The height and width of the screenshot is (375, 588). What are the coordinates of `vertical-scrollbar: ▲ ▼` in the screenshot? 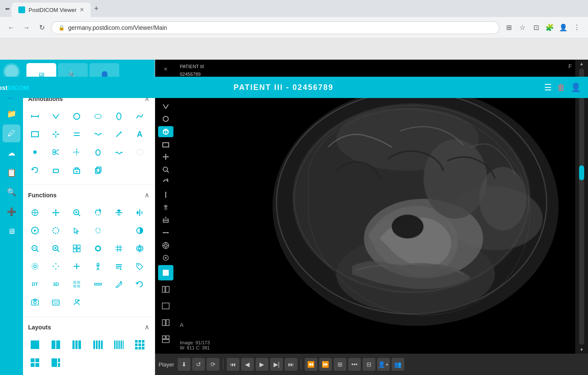 It's located at (582, 207).